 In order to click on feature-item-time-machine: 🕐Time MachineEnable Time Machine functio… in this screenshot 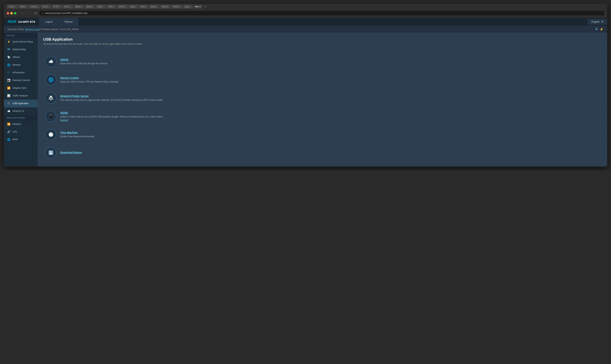, I will do `click(322, 135)`.